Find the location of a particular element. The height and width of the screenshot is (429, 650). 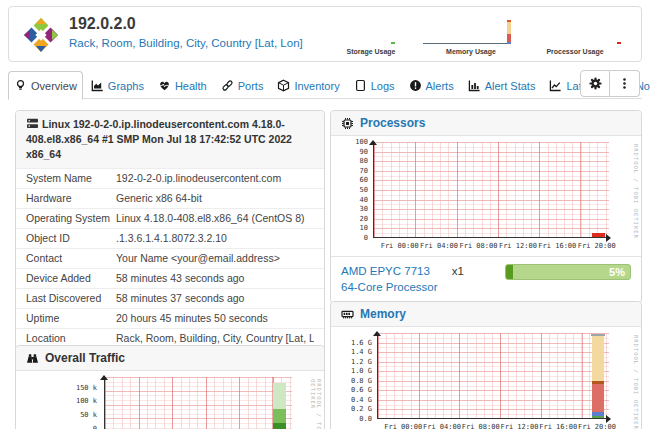

memory-icon is located at coordinates (348, 314).